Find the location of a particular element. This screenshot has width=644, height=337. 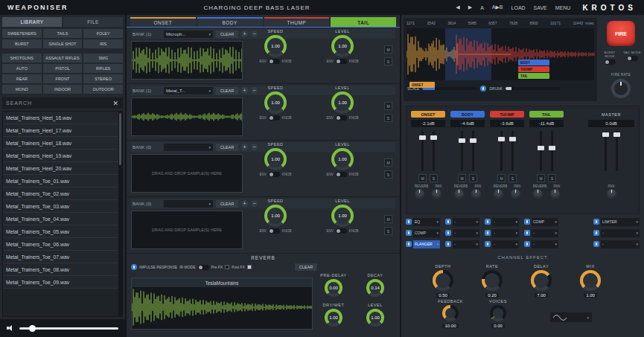

scrollbar is located at coordinates (121, 214).